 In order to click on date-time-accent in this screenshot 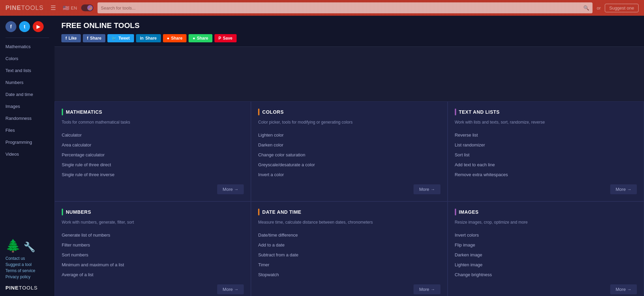, I will do `click(259, 212)`.